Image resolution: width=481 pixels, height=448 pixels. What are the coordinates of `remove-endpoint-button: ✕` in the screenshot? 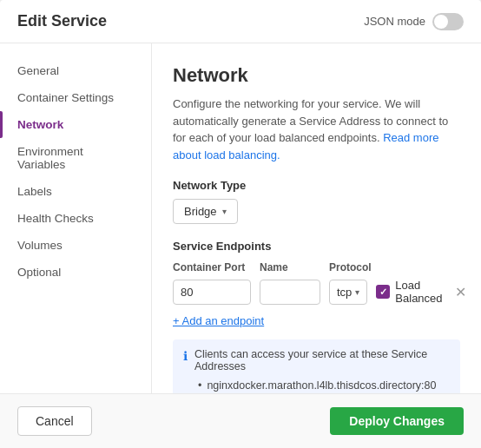 It's located at (460, 292).